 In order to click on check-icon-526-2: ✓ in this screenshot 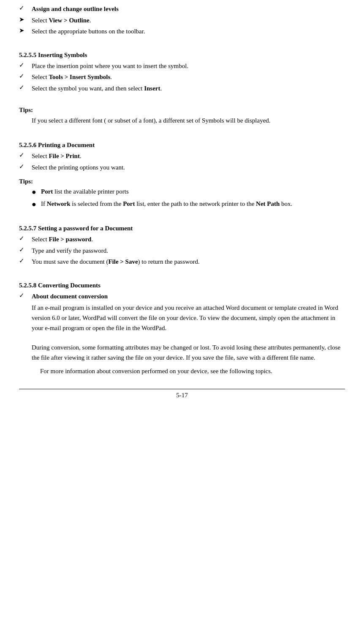, I will do `click(25, 167)`.